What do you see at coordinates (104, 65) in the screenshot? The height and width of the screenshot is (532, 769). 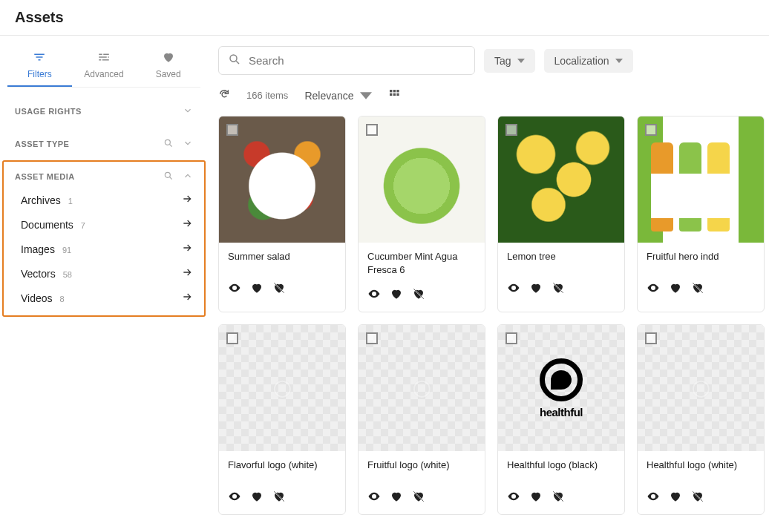 I see `tab-advanced: Advanced` at bounding box center [104, 65].